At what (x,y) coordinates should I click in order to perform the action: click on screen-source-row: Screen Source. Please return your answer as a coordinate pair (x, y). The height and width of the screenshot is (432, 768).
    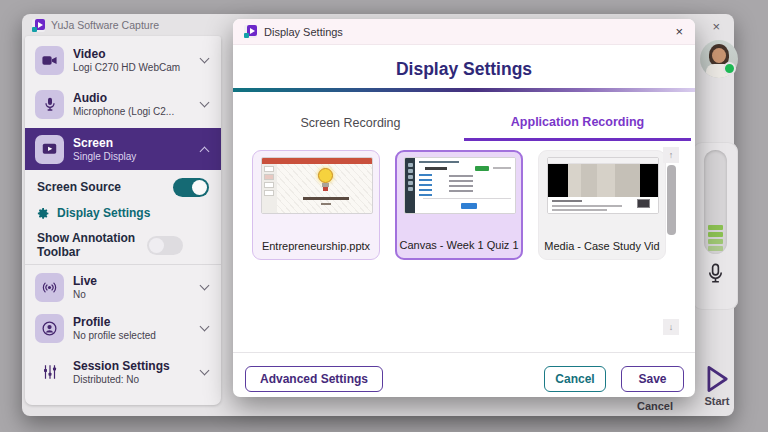
    Looking at the image, I should click on (123, 187).